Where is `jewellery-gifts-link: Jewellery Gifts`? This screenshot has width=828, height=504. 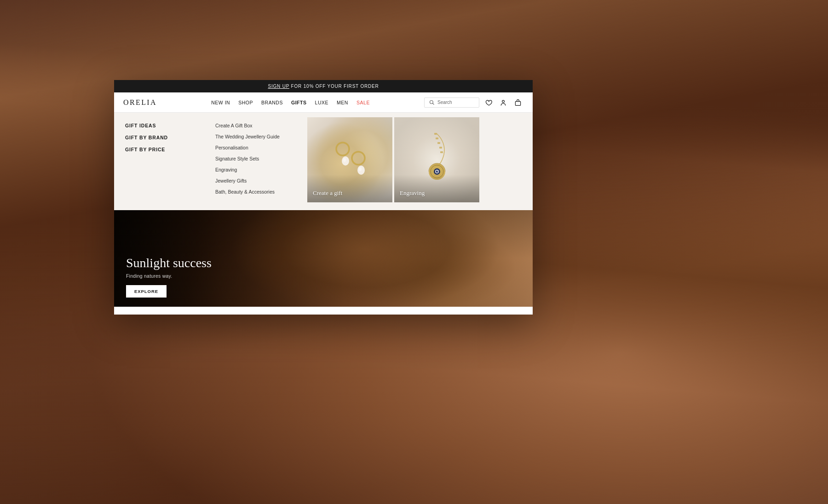 jewellery-gifts-link: Jewellery Gifts is located at coordinates (257, 181).